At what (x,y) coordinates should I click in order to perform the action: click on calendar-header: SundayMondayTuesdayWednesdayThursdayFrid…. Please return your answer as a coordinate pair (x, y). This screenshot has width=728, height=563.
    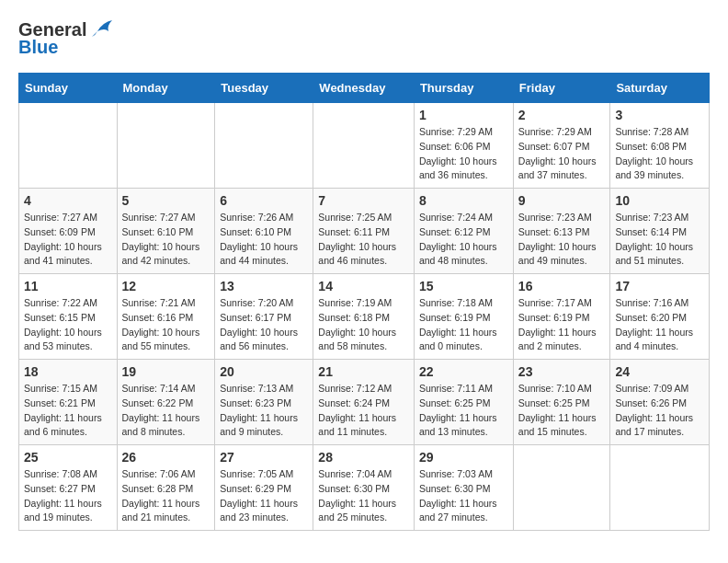
    Looking at the image, I should click on (364, 88).